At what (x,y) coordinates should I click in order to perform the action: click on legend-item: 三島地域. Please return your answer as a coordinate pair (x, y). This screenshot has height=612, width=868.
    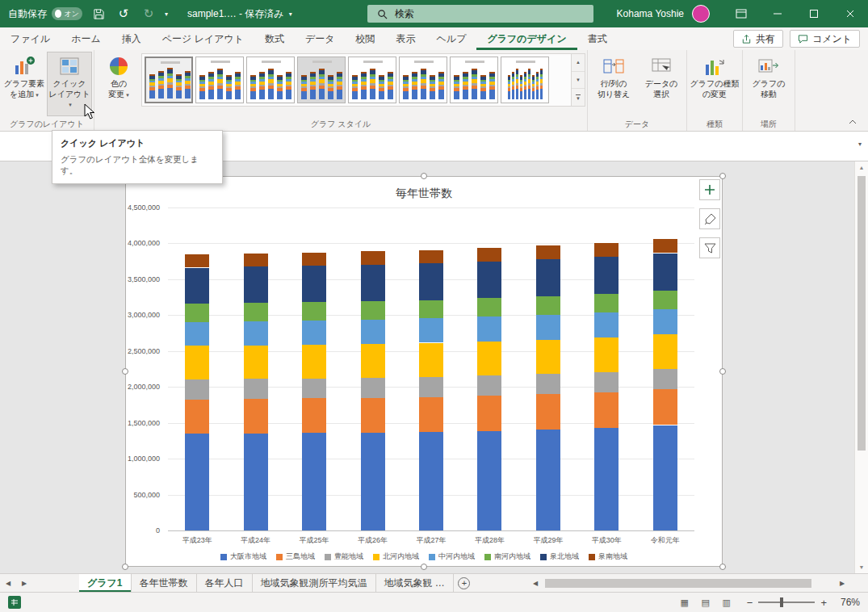
    Looking at the image, I should click on (296, 557).